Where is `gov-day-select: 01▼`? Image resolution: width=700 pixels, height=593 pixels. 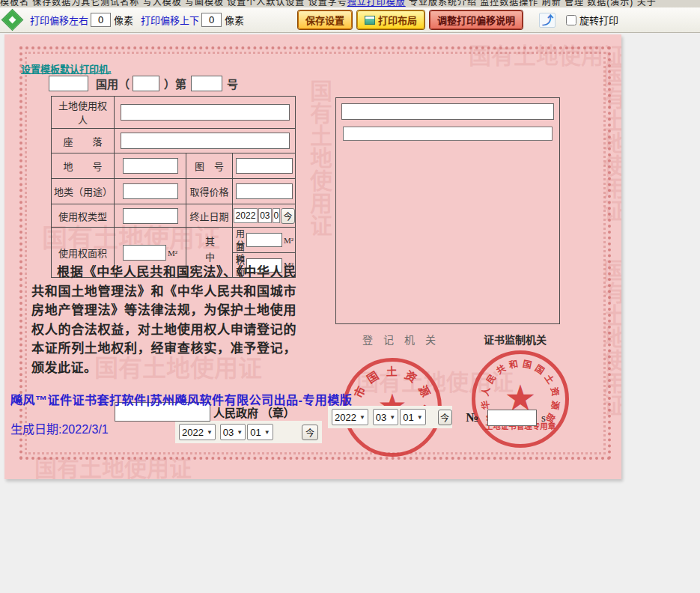 gov-day-select: 01▼ is located at coordinates (260, 432).